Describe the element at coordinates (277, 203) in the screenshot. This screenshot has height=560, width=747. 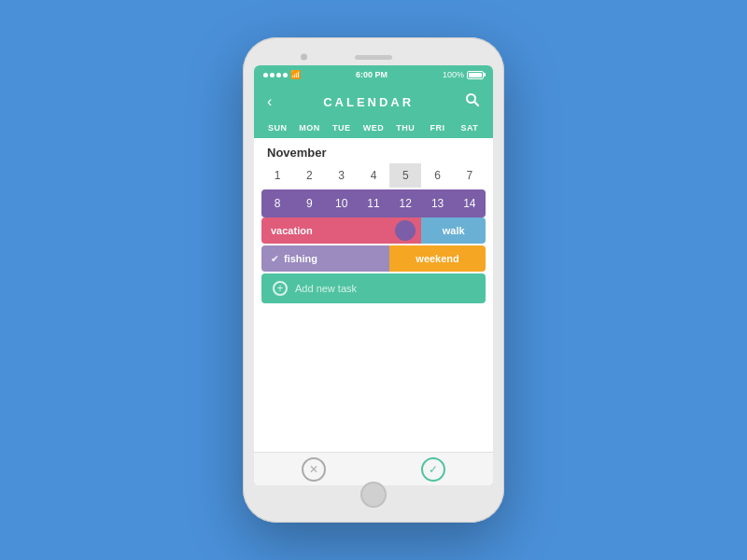
I see `day-8: 8` at that location.